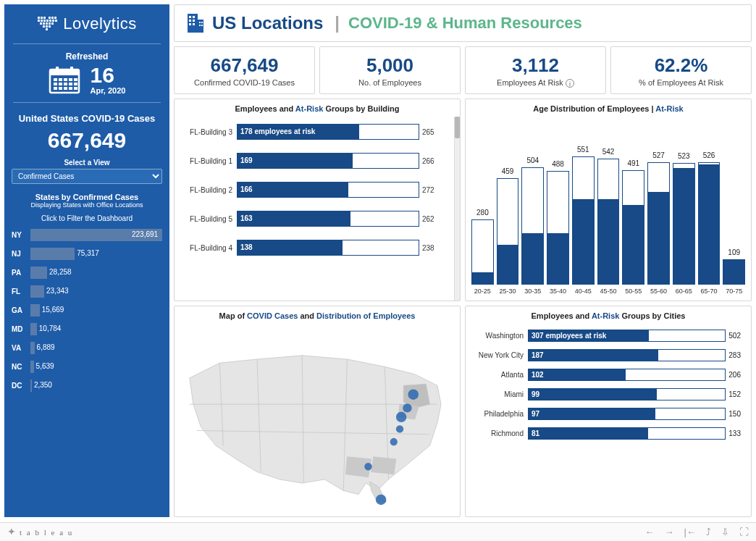 This screenshot has width=756, height=541. Describe the element at coordinates (87, 329) in the screenshot. I see `state-bar-md: MD 10,784` at that location.